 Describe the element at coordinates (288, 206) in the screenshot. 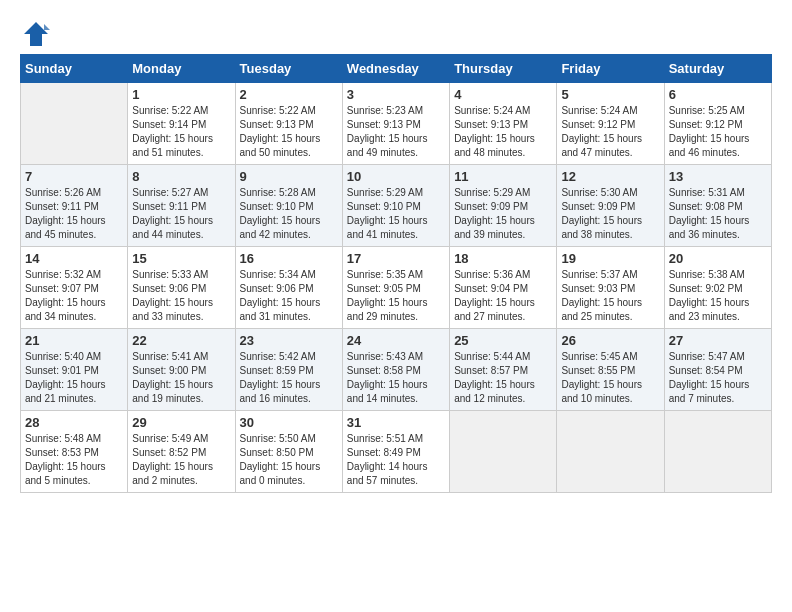

I see `calendar-cell: 9Sunrise: 5:28 AMSunset: 9:10 PMDaylight…` at that location.